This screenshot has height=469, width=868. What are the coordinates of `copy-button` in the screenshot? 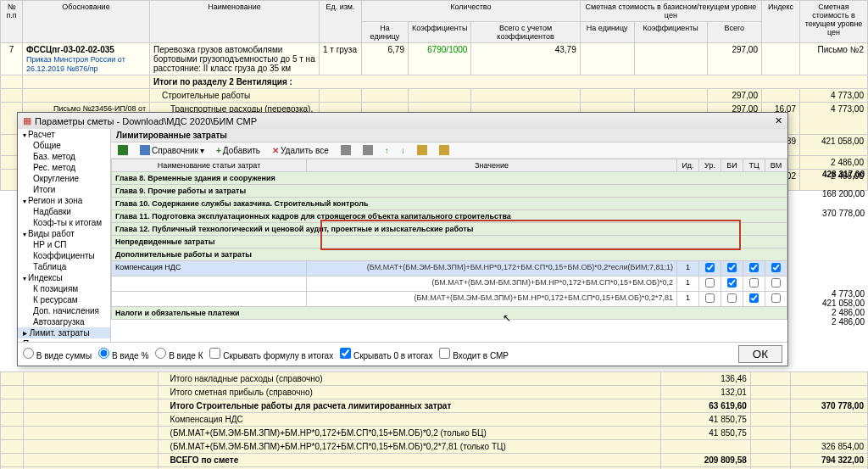 It's located at (346, 150).